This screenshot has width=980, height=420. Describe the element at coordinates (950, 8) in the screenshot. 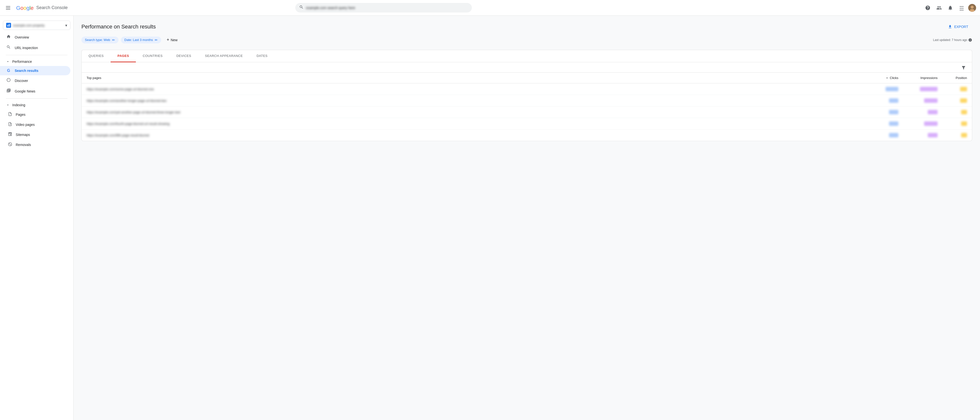

I see `top-actions` at that location.